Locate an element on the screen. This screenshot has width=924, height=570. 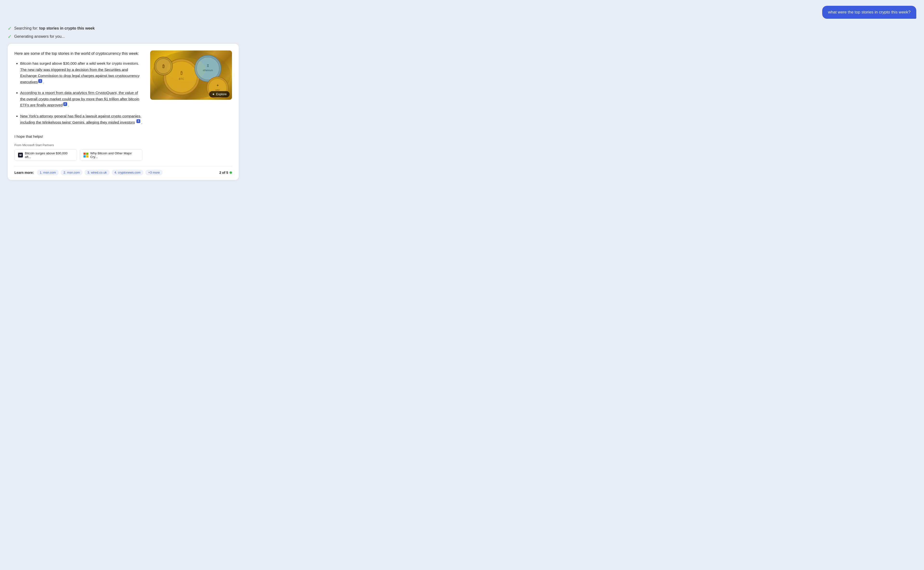
search-status-text: Searching for: top stories in crypto thi… is located at coordinates (54, 29).